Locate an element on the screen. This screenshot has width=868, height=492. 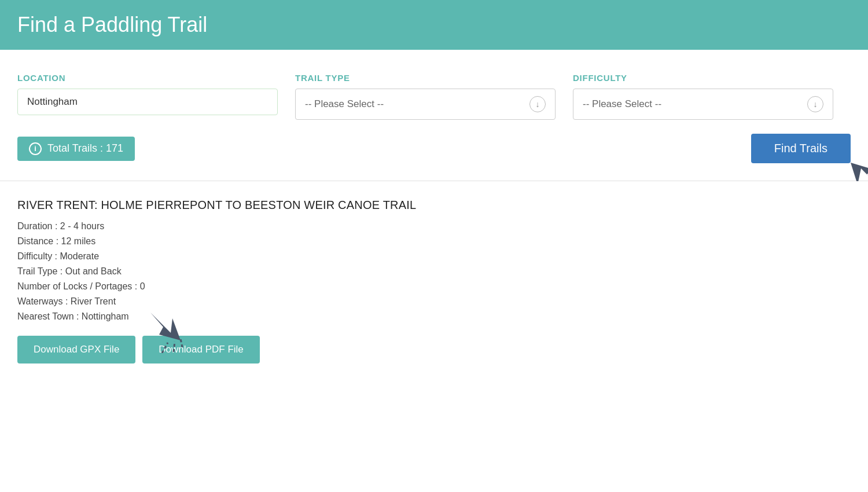
search-bottom-row: i Total Trails : 171 Find Trails is located at coordinates (434, 148).